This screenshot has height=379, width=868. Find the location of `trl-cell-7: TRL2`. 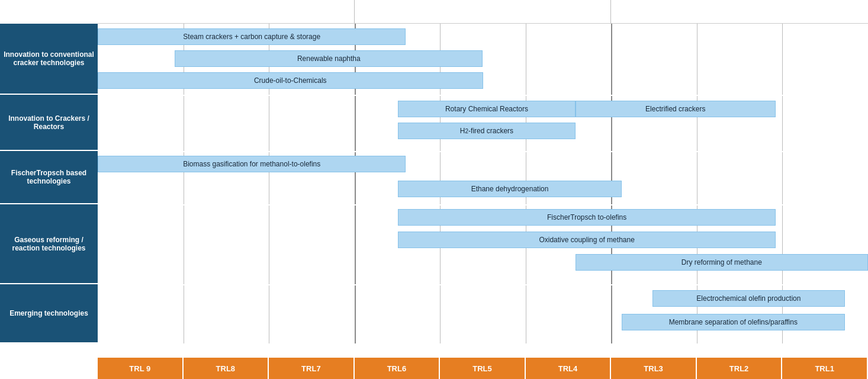

trl-cell-7: TRL2 is located at coordinates (740, 368).